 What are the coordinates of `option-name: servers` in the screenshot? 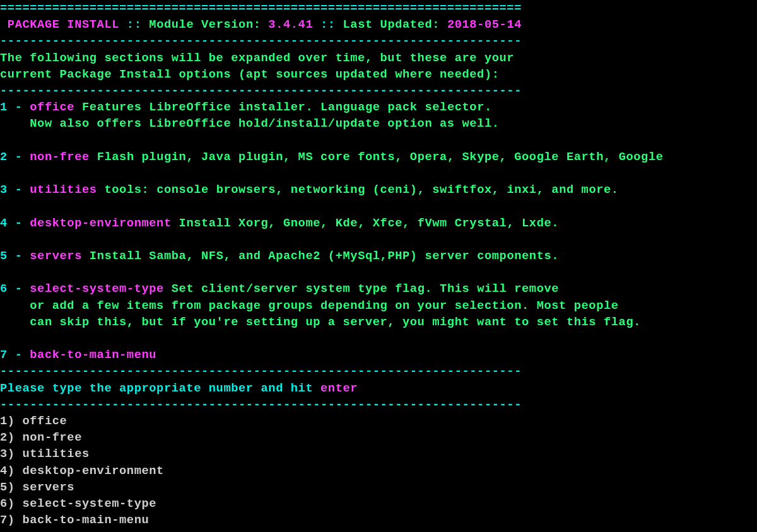 It's located at (56, 256).